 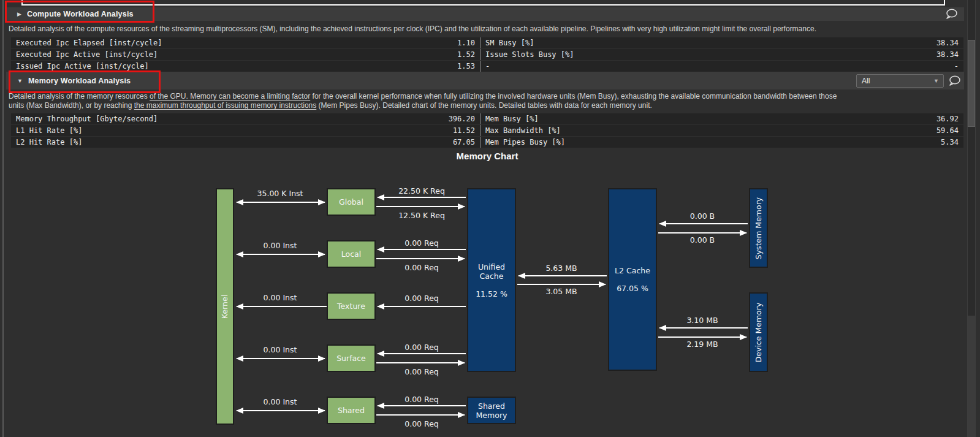 What do you see at coordinates (351, 254) in the screenshot?
I see `node-label: Local` at bounding box center [351, 254].